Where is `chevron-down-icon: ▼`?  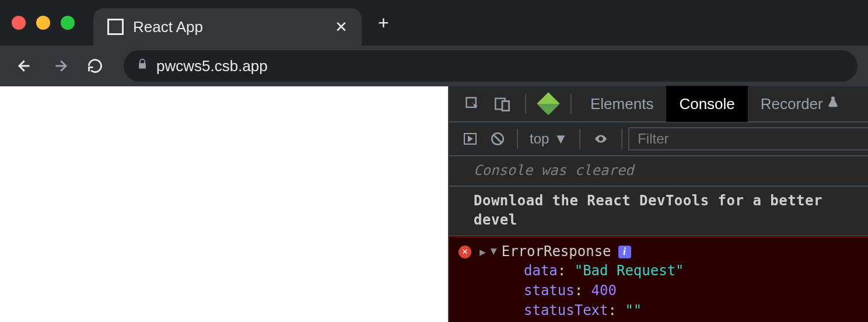
chevron-down-icon: ▼ is located at coordinates (561, 139).